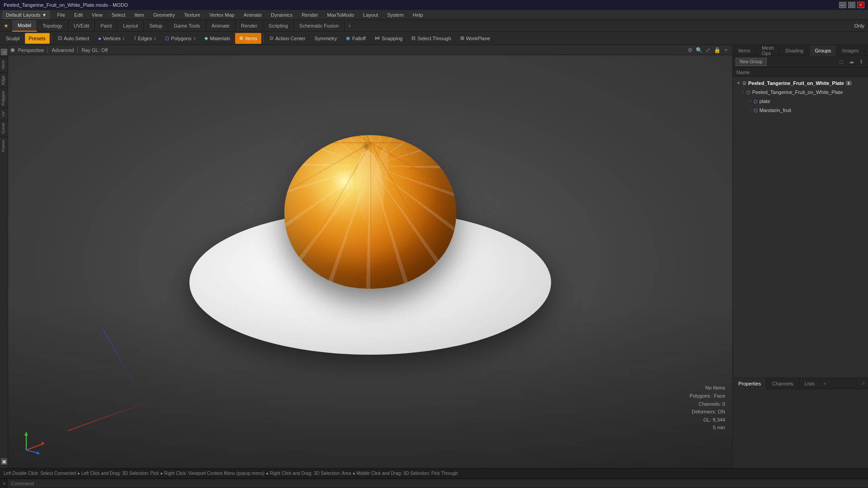 Image resolution: width=868 pixels, height=488 pixels. I want to click on sidebar-tab-fusion: Fusion, so click(4, 145).